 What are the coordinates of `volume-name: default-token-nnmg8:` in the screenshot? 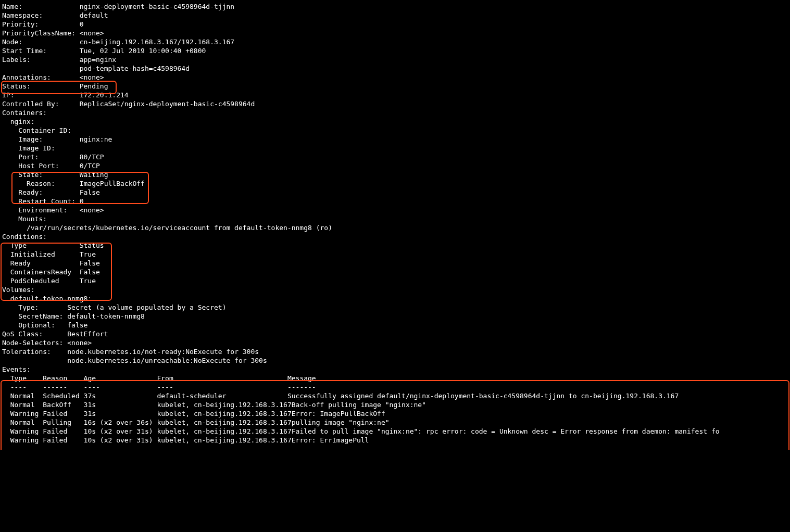 It's located at (395, 299).